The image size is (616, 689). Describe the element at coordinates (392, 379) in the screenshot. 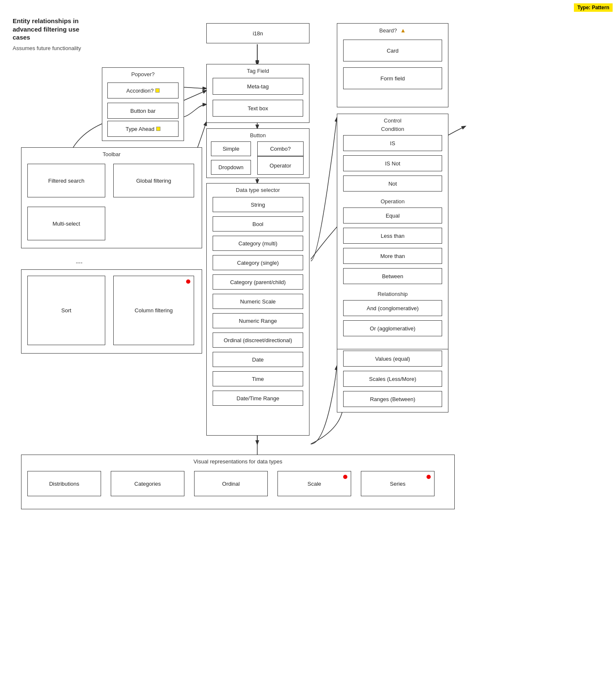

I see `scales-box: Scales (Less/More)` at that location.